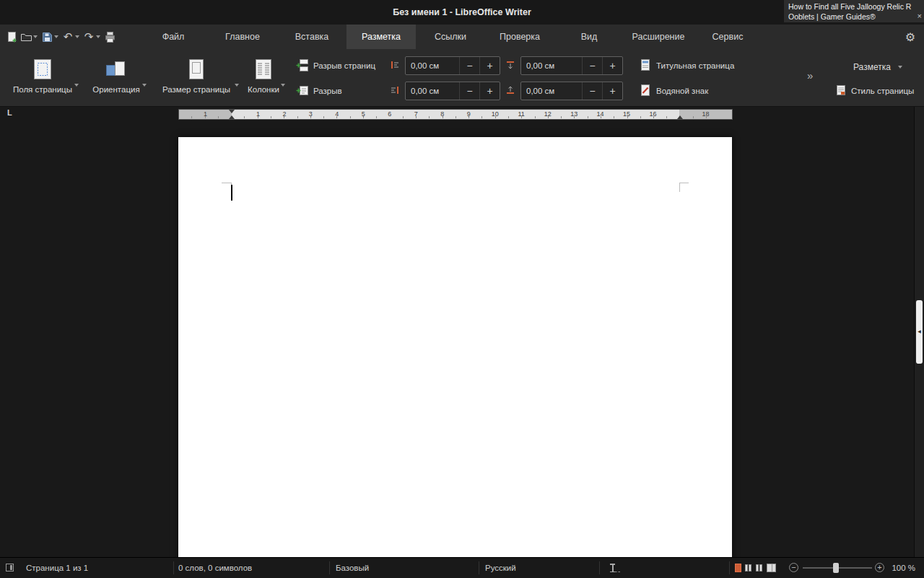 This screenshot has width=924, height=578. What do you see at coordinates (336, 66) in the screenshot?
I see `page-break-button: Разрыв страниц` at bounding box center [336, 66].